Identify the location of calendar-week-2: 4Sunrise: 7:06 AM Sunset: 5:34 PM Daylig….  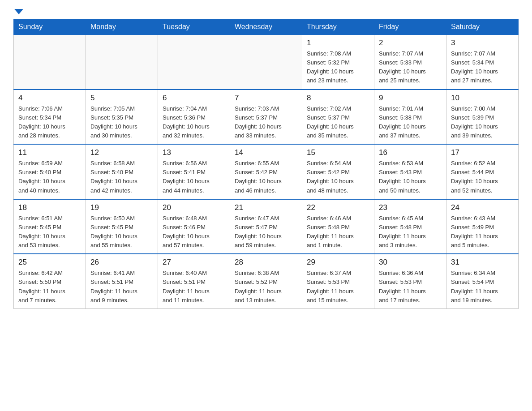
(266, 117).